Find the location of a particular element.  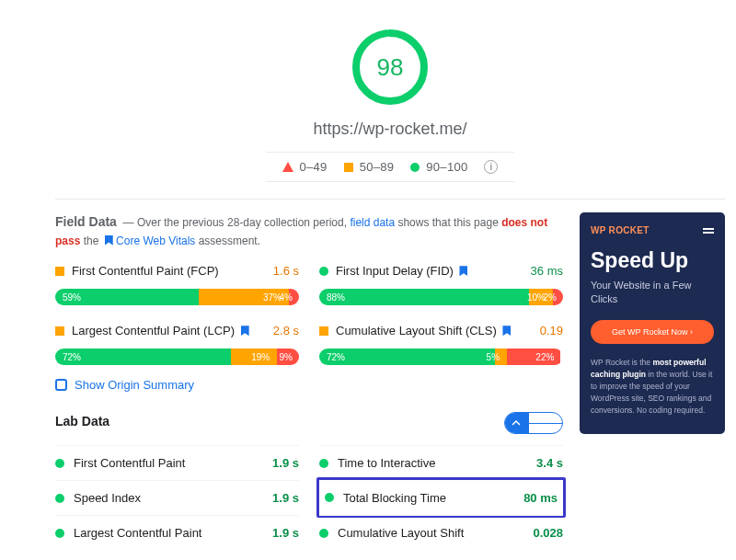

metric-name: Speed Index is located at coordinates (168, 498).